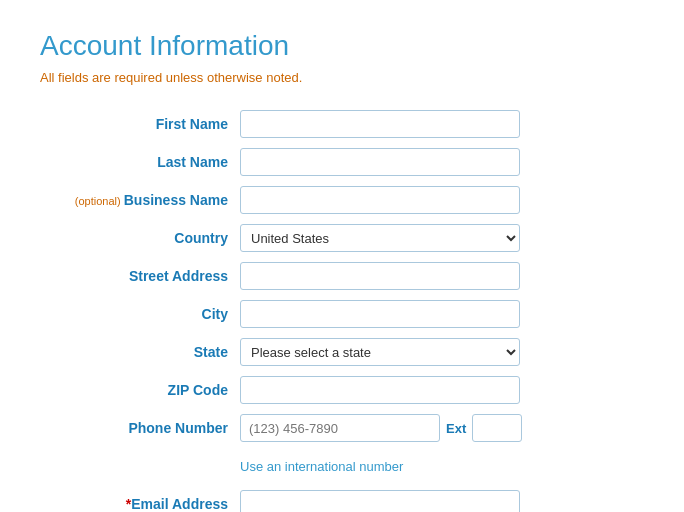 This screenshot has width=684, height=512. Describe the element at coordinates (456, 428) in the screenshot. I see `ext-label: Ext` at that location.